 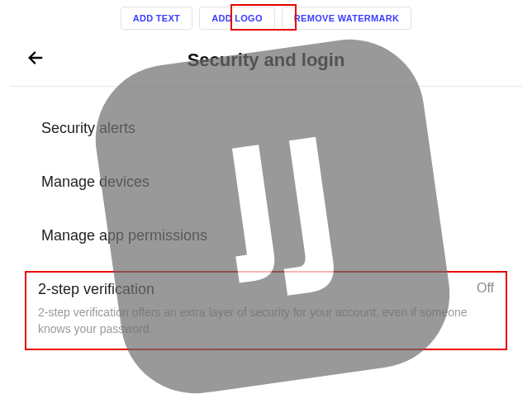 I want to click on add-logo-button: ADD LOGO, so click(x=237, y=18).